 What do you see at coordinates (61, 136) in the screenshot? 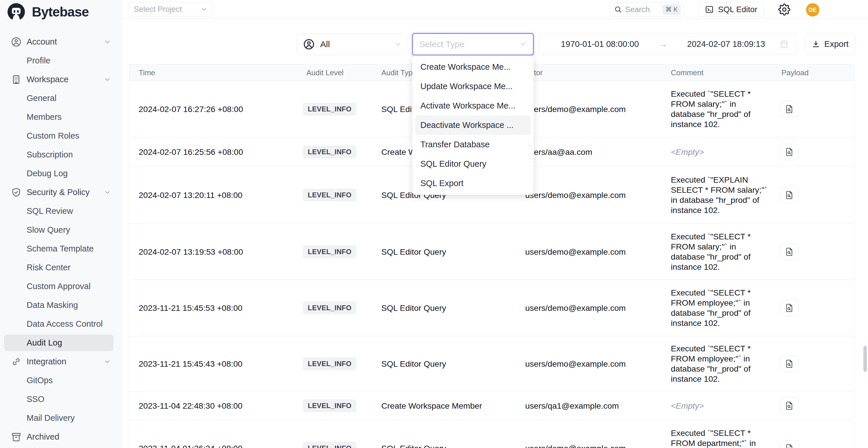
I see `sidebar-item-custom-roles: Custom Roles` at bounding box center [61, 136].